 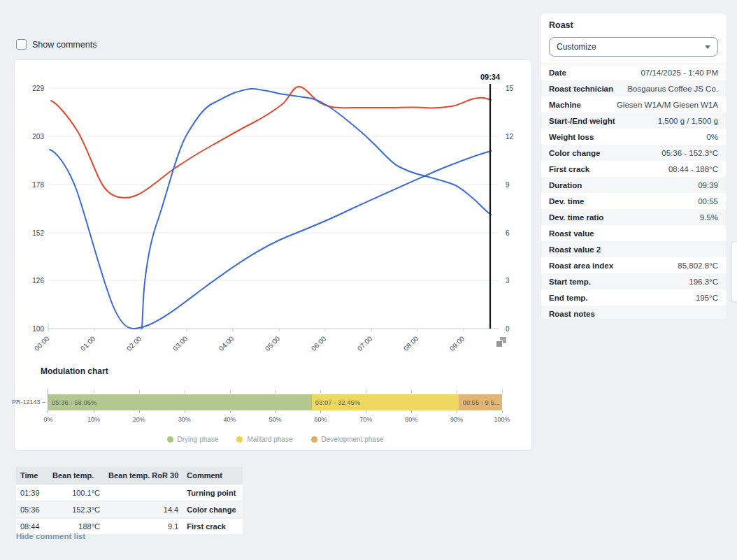 What do you see at coordinates (457, 419) in the screenshot?
I see `modulation-tick-label: 90%` at bounding box center [457, 419].